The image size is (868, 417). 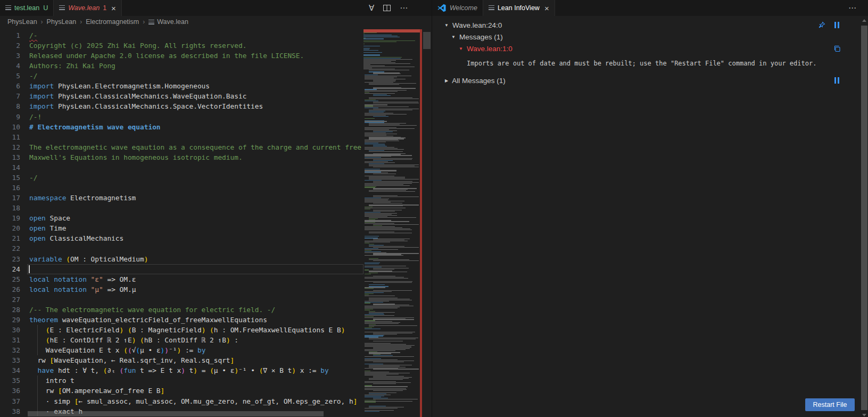 What do you see at coordinates (179, 371) in the screenshot?
I see `code-line: have hdt : ∀ t, (∂ₜ (fun t => E t x) t) …` at bounding box center [179, 371].